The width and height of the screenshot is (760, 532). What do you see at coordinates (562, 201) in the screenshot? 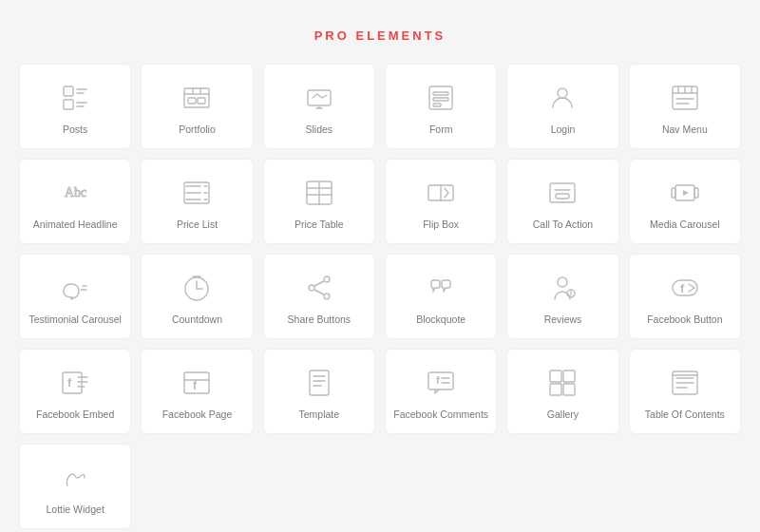
I see `card-call-to-action: Call To Action` at bounding box center [562, 201].